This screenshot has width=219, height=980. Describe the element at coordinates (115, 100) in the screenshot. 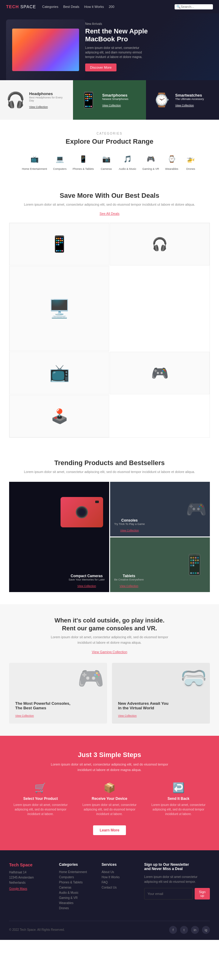

I see `smartphones-text: Smartphones Newest Smartphones View Coll…` at that location.